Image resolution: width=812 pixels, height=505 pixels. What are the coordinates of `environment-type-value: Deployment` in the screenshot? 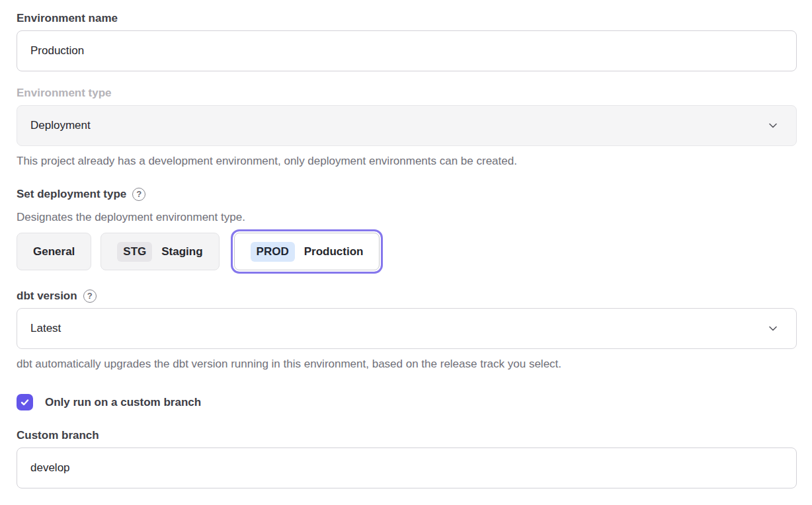 It's located at (61, 126).